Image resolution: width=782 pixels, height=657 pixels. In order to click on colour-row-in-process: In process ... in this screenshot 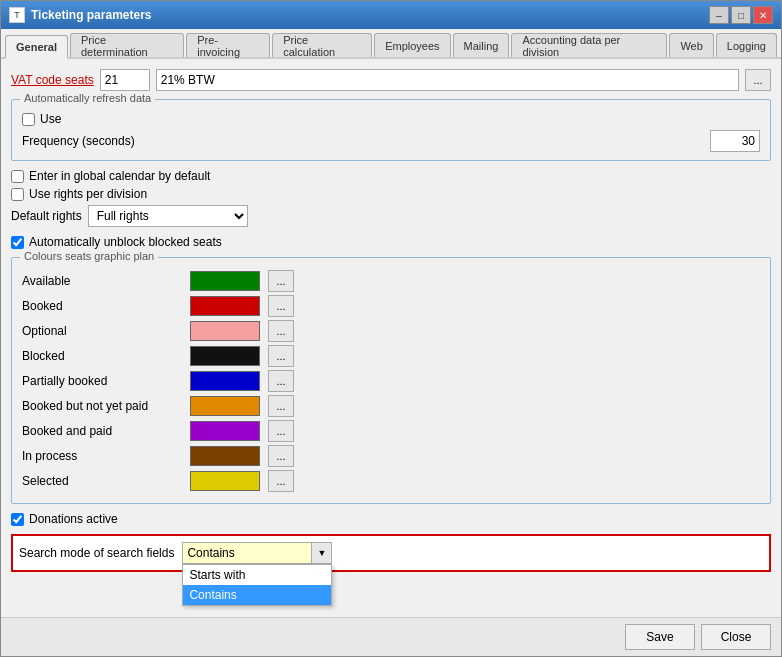, I will do `click(391, 456)`.